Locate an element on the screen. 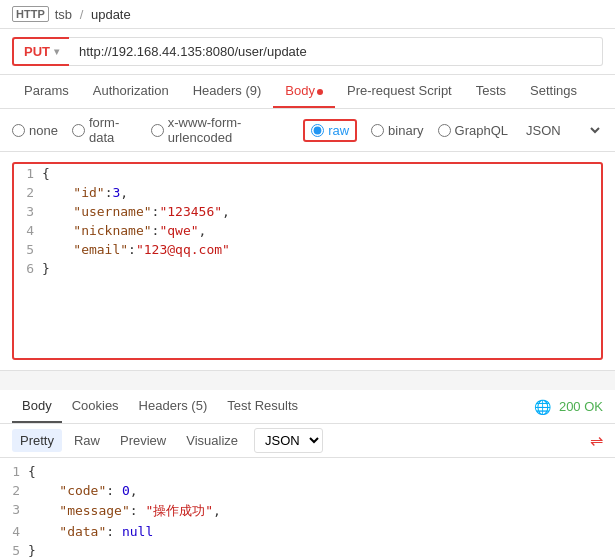 This screenshot has height=558, width=615. method-label: PUT is located at coordinates (37, 52).